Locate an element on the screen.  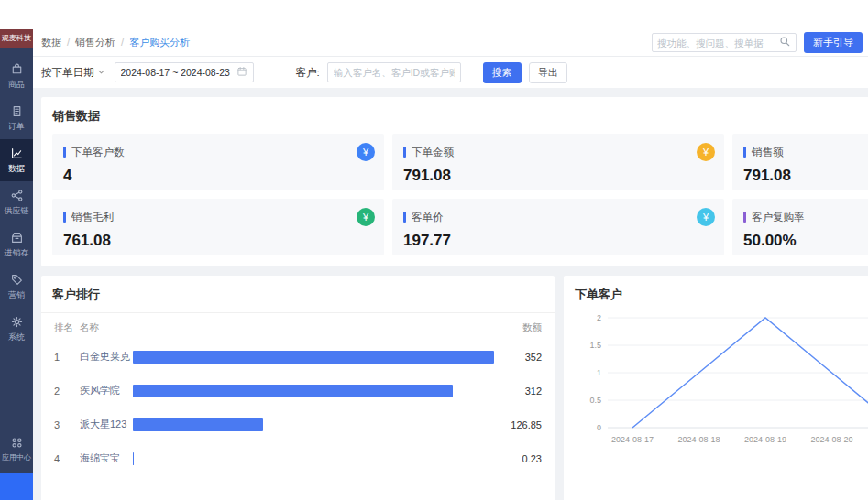
sidebar-item-system: 系统 is located at coordinates (16, 329).